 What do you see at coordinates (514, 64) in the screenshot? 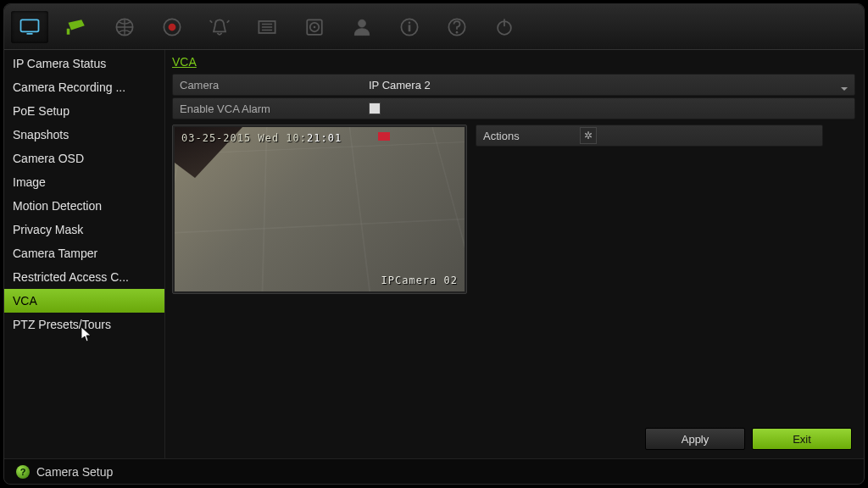
I see `breadcrumb: VCA` at bounding box center [514, 64].